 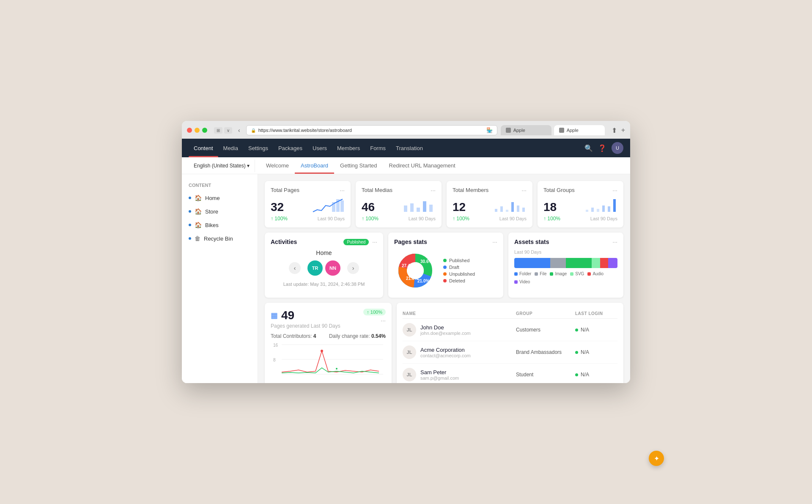 What do you see at coordinates (320, 148) in the screenshot?
I see `nav-item-users: Users` at bounding box center [320, 148].